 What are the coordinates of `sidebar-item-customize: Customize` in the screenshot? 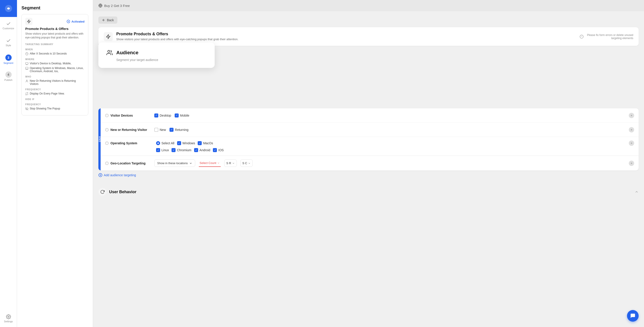 It's located at (8, 25).